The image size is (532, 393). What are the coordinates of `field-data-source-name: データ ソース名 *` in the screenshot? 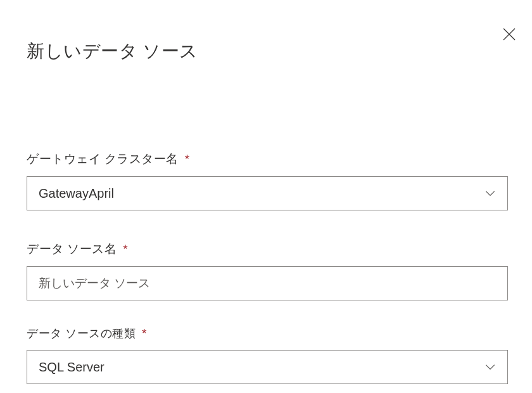 It's located at (267, 271).